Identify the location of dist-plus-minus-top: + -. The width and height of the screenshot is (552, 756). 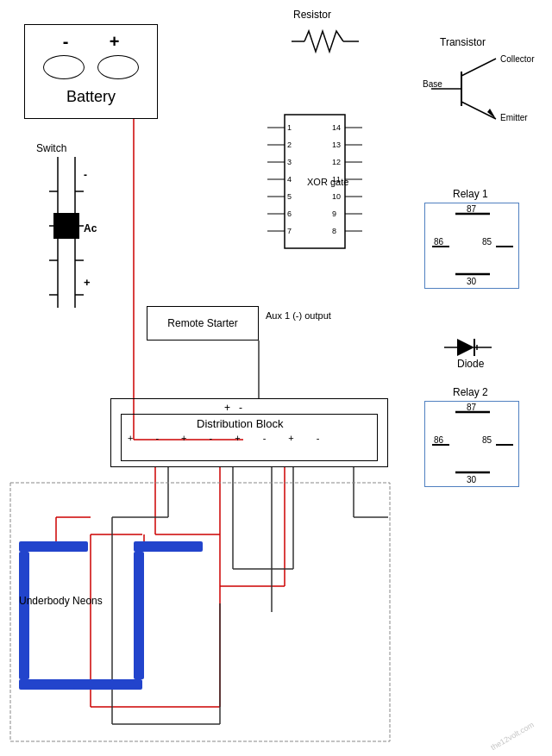
(233, 408).